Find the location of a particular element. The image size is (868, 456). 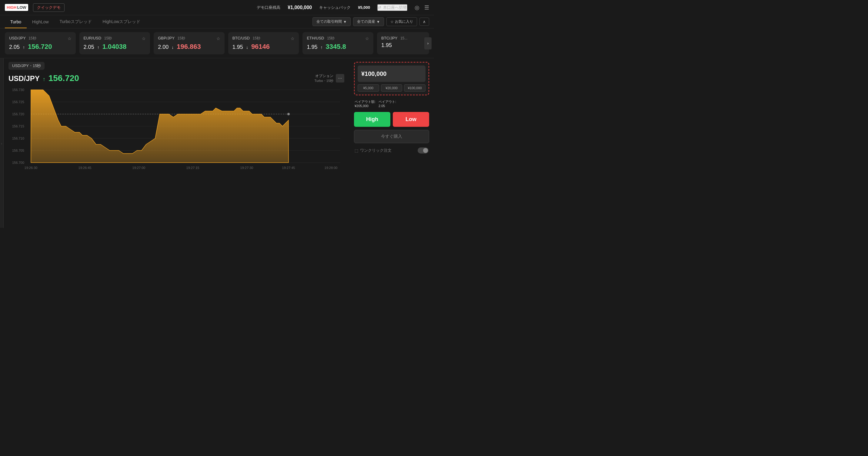

card-pair-row-4: BTC/USD 15秒 is located at coordinates (247, 38).